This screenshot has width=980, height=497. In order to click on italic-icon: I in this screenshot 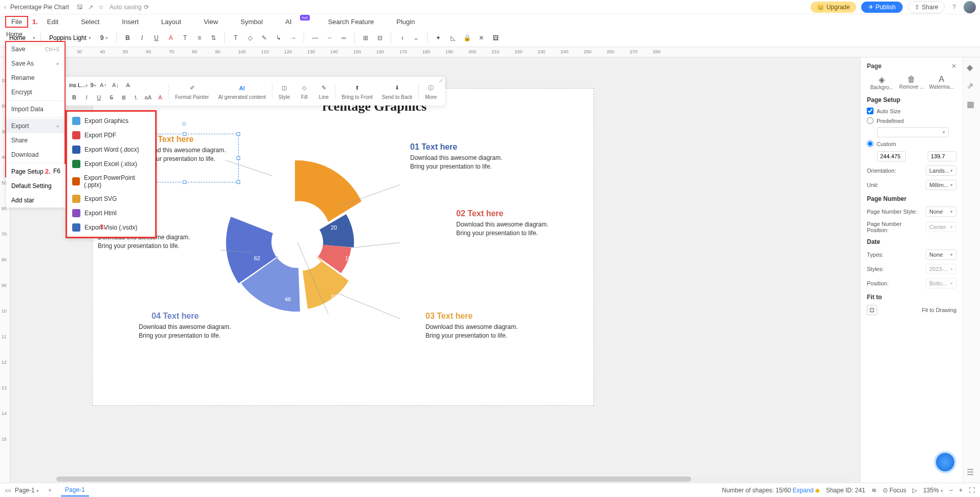, I will do `click(142, 38)`.